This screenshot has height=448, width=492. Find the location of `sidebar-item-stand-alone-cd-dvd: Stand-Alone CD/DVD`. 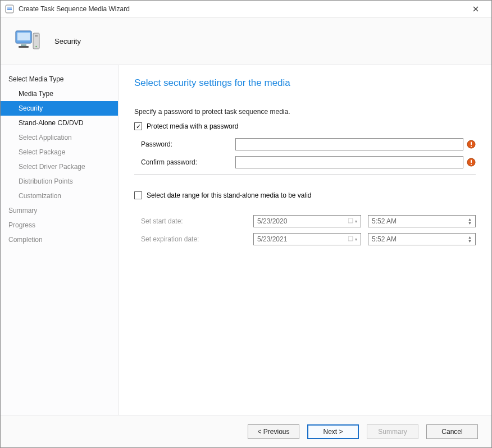

sidebar-item-stand-alone-cd-dvd: Stand-Alone CD/DVD is located at coordinates (60, 123).